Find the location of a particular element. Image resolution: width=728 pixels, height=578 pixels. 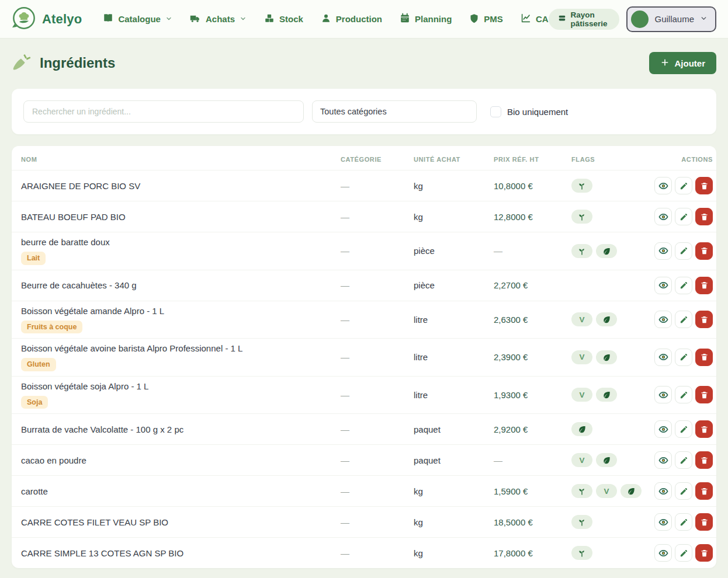

nav-item-planning: Planning is located at coordinates (425, 19).